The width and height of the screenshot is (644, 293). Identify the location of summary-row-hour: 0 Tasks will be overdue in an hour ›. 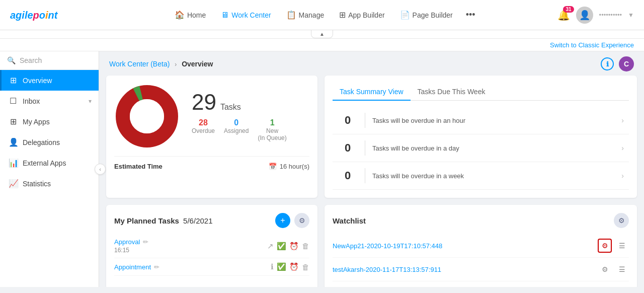
(481, 121).